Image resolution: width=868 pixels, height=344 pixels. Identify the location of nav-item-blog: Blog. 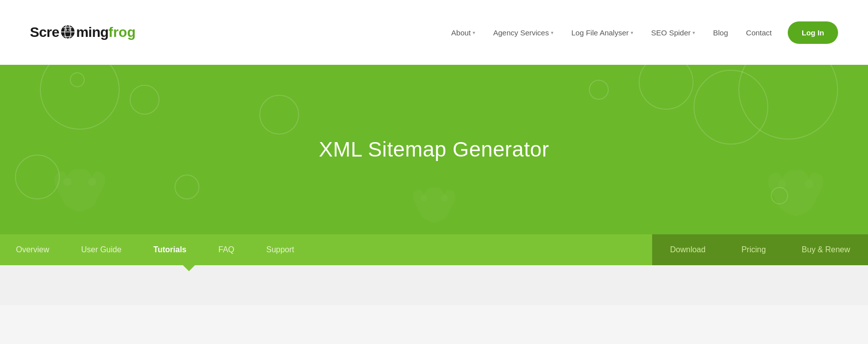
(720, 33).